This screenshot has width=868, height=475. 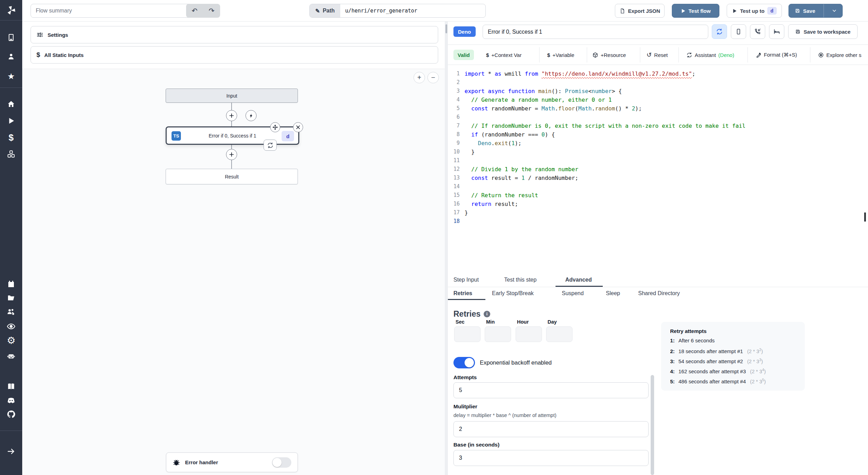 I want to click on all-static-inputs-button: $ All Static Inputs, so click(x=234, y=55).